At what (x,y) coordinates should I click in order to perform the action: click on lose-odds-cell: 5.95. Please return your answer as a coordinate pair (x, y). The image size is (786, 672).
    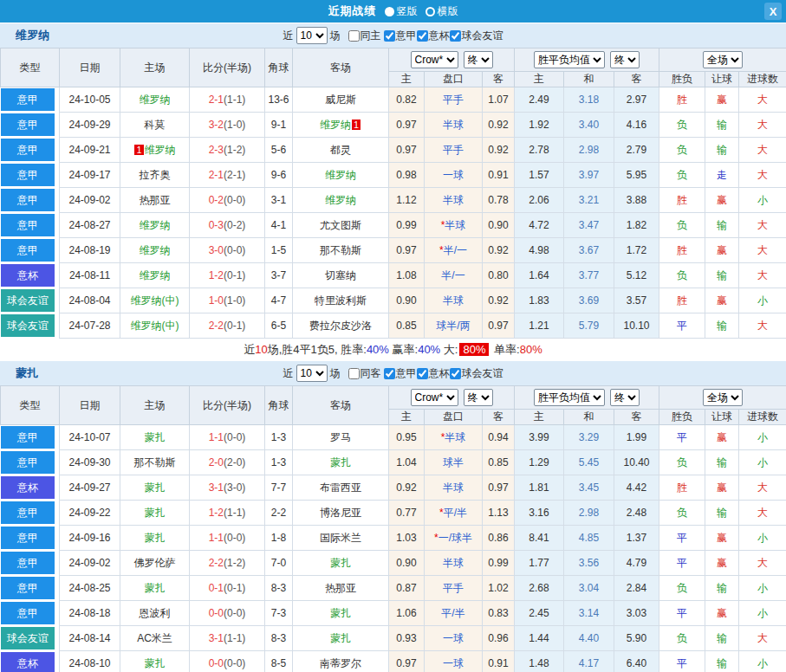
    Looking at the image, I should click on (637, 175).